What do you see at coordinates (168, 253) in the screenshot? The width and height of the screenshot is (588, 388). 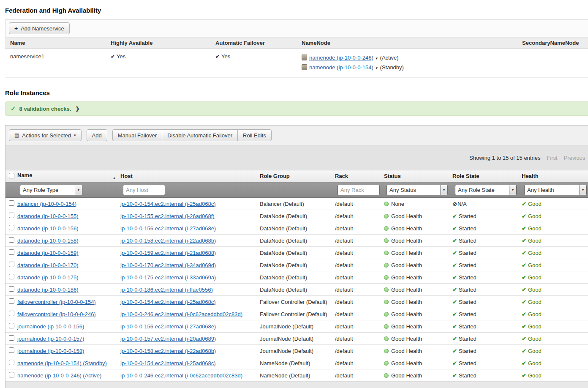 I see `host-link: ip-10-0-0-159.ec2.internal (i-21ad0688)` at bounding box center [168, 253].